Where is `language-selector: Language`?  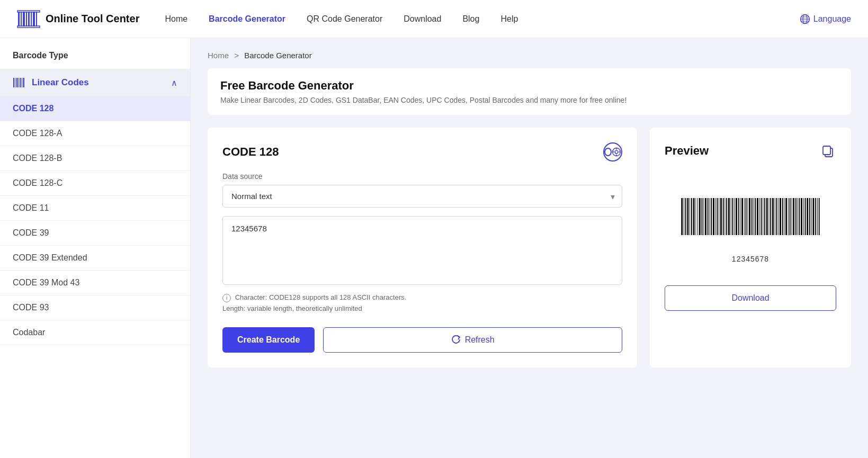
language-selector: Language is located at coordinates (825, 19).